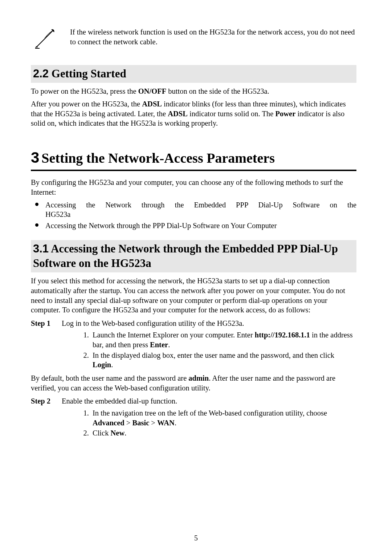  What do you see at coordinates (194, 215) in the screenshot?
I see `bullet-list: Accessing the Network through the Embedd…` at bounding box center [194, 215].